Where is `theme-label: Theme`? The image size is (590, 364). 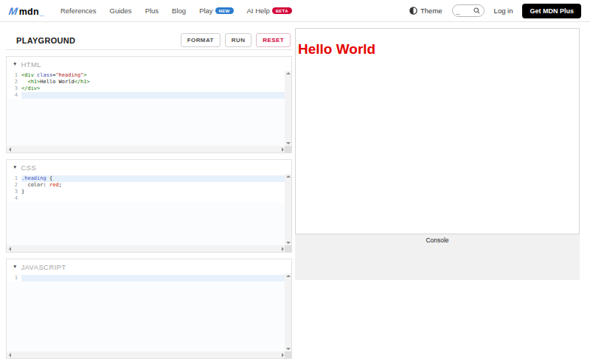
theme-label: Theme is located at coordinates (431, 10).